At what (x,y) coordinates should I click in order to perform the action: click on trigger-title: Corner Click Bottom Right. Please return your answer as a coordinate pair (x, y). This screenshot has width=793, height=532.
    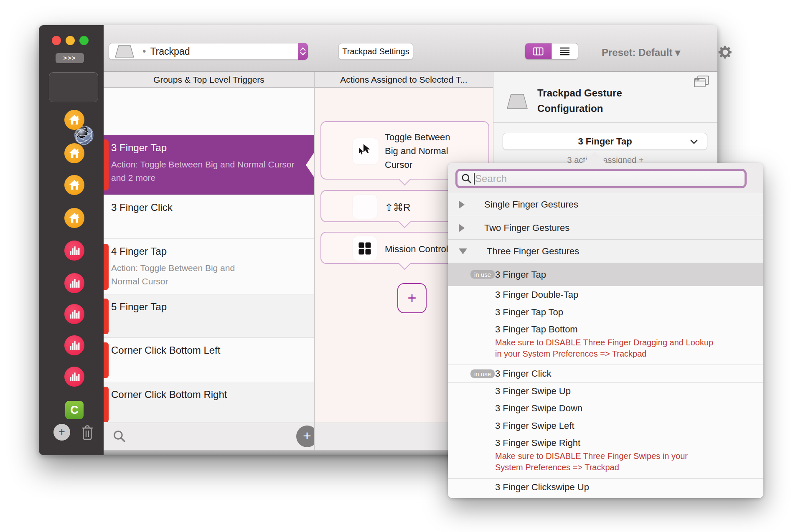
    Looking at the image, I should click on (210, 395).